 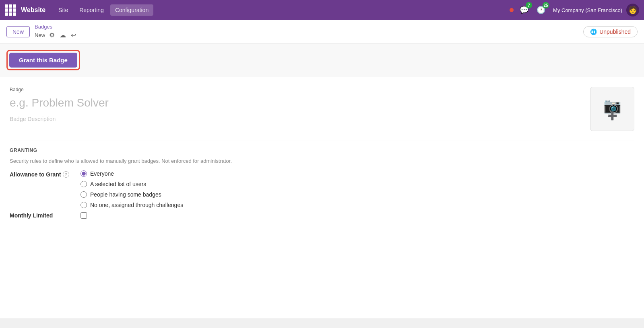 I want to click on granting-divider, so click(x=322, y=141).